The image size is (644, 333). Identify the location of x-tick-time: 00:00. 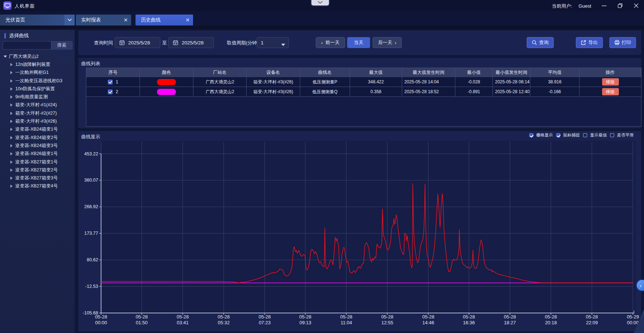
(633, 322).